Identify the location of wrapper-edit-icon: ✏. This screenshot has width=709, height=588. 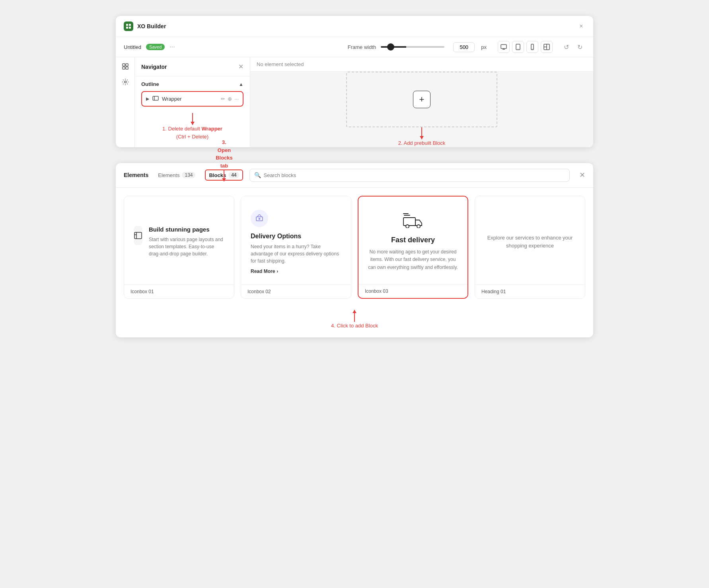
(223, 99).